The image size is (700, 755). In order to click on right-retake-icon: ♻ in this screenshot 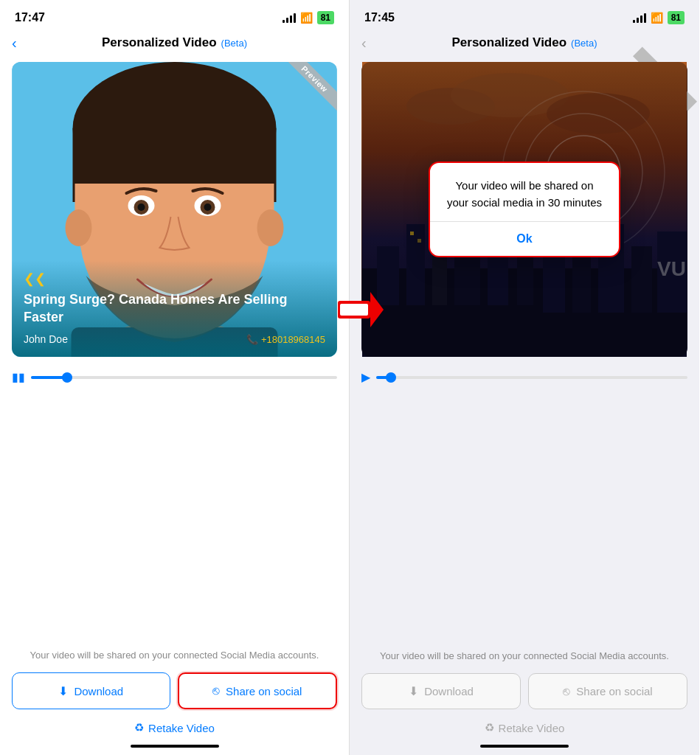, I will do `click(490, 728)`.